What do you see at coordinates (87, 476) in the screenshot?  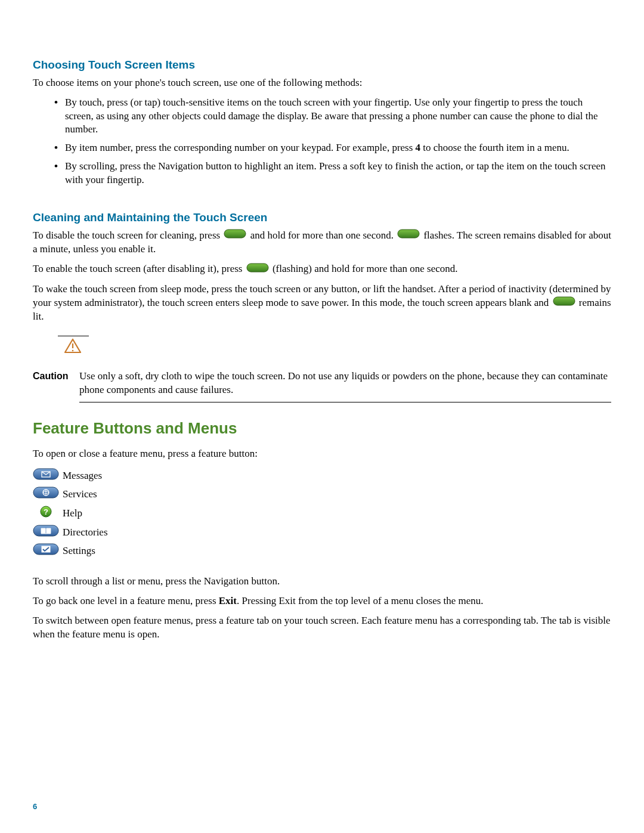 I see `messages-label: Messages` at bounding box center [87, 476].